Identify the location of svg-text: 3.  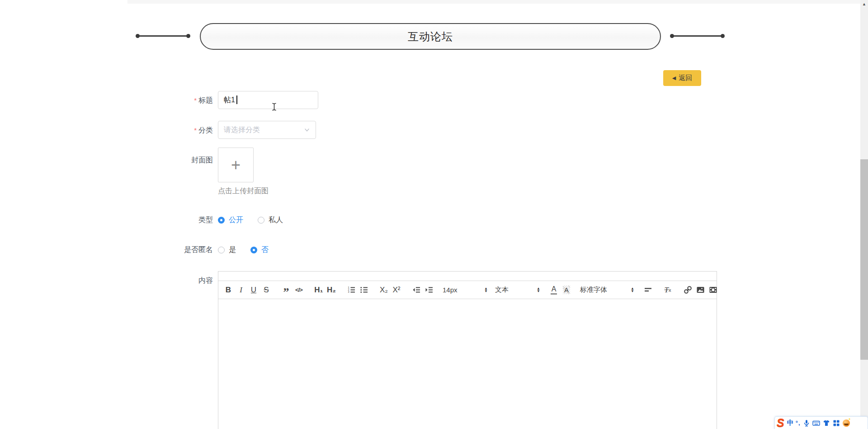
(348, 292).